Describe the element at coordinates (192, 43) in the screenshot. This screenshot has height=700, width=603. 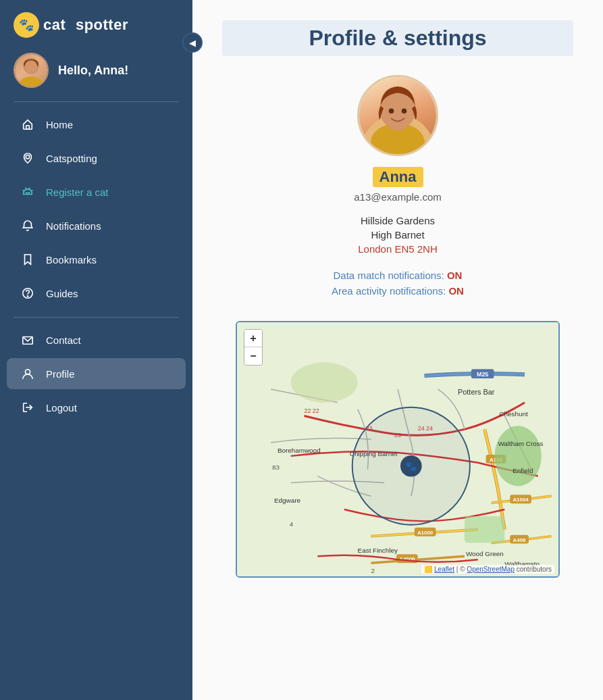
I see `collapse-sidebar-button: ◀` at that location.